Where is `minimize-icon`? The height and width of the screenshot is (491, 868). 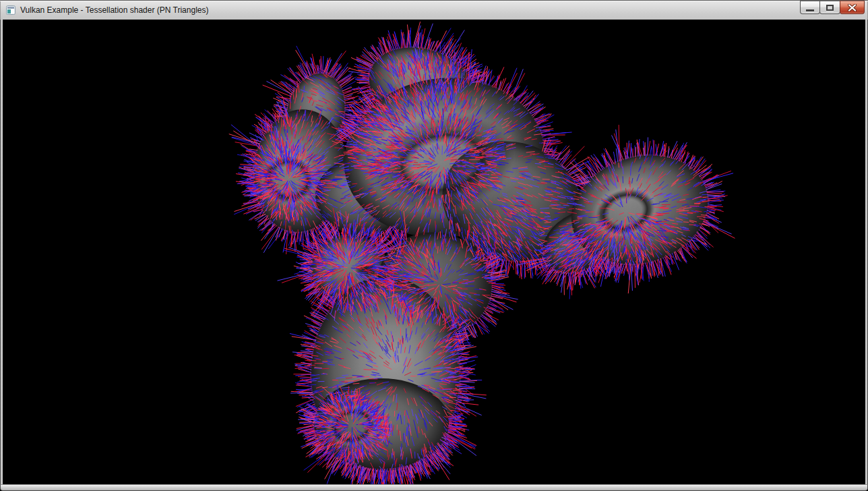
minimize-icon is located at coordinates (810, 11).